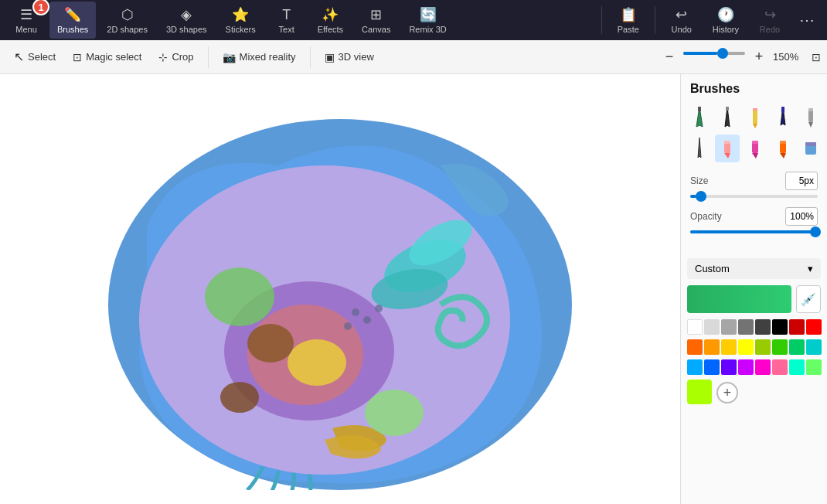 The height and width of the screenshot is (504, 827). What do you see at coordinates (240, 15) in the screenshot?
I see `stickers-icon: ⭐` at bounding box center [240, 15].